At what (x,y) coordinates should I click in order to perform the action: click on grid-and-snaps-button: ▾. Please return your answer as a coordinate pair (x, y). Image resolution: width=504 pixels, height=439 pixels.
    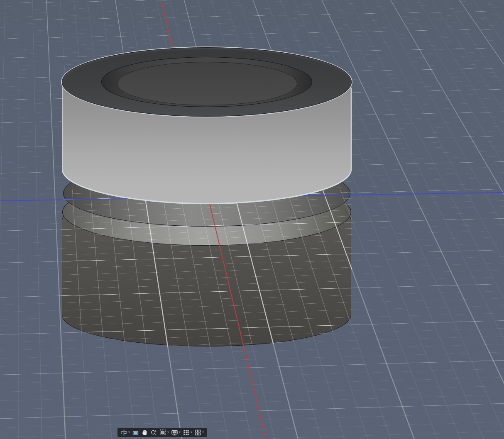
    Looking at the image, I should click on (188, 432).